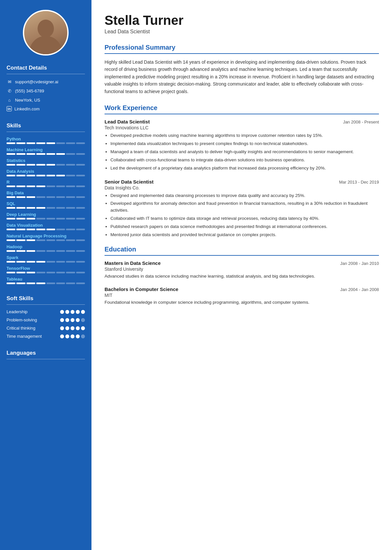  I want to click on skill-name: Machine Learning, so click(46, 150).